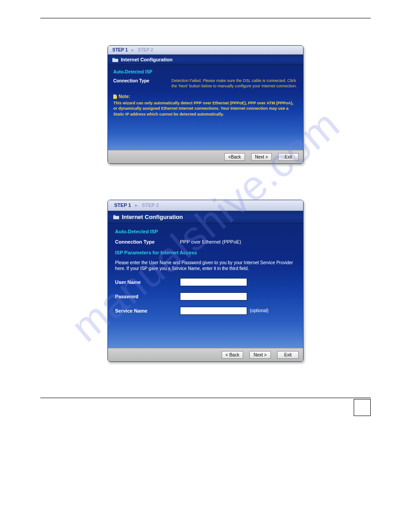  I want to click on wizard-content: Auto-Detected ISP Connection Type Detect…, so click(206, 107).